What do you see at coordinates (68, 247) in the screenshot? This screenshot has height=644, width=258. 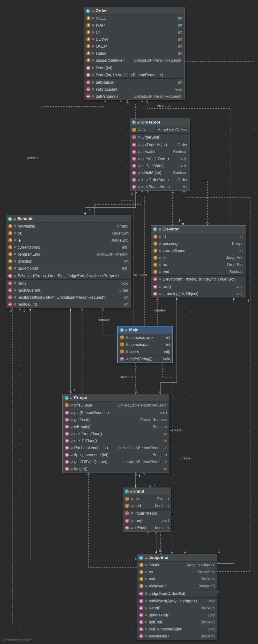 I see `field-row: fcurrentflooridint[]` at bounding box center [68, 247].